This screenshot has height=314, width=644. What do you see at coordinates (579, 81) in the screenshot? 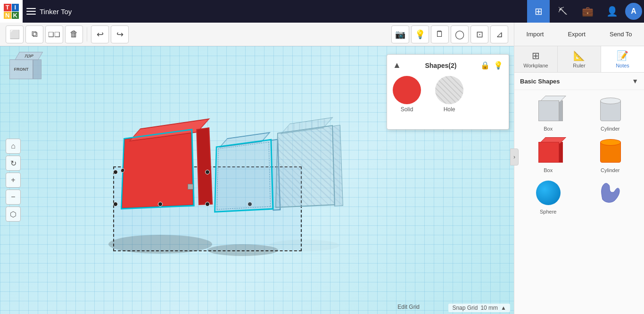
I see `shapes-library-header: Basic Shapes ▼` at bounding box center [579, 81].